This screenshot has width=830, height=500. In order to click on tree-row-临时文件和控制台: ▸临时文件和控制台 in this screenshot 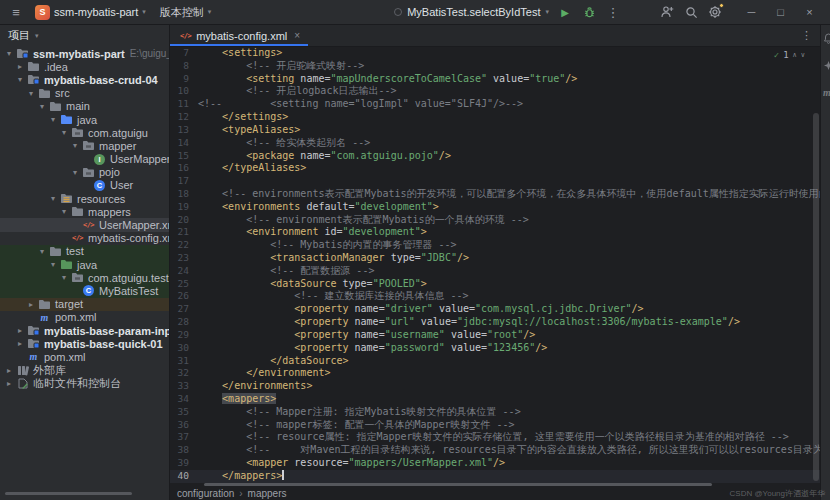, I will do `click(84, 384)`.